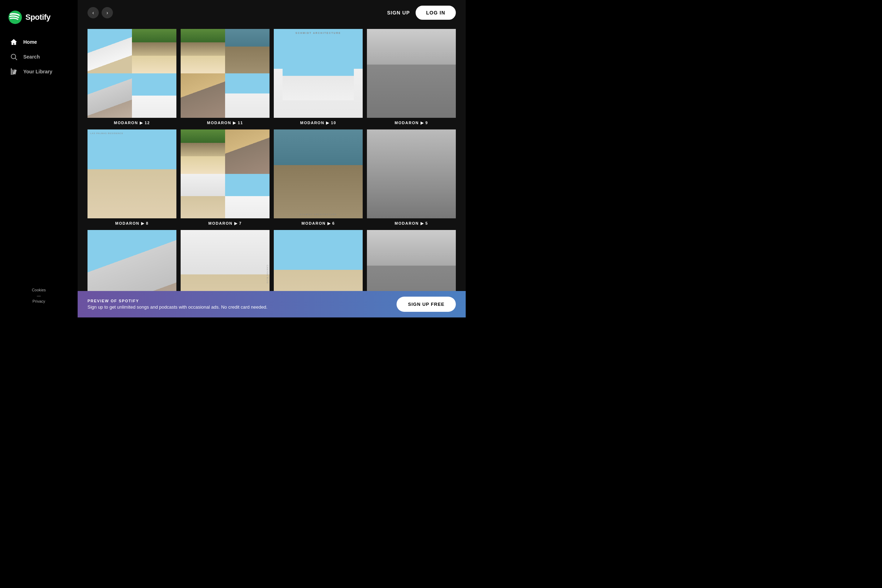  I want to click on cover-single: CANYON BLVD, so click(225, 260).